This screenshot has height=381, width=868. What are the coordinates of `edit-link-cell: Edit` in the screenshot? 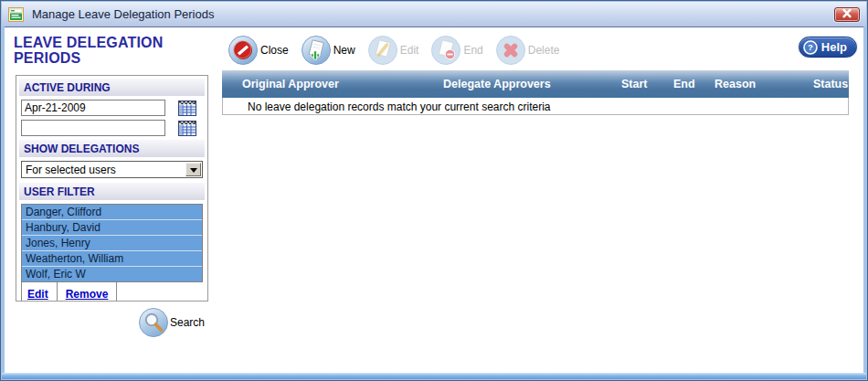 It's located at (39, 292).